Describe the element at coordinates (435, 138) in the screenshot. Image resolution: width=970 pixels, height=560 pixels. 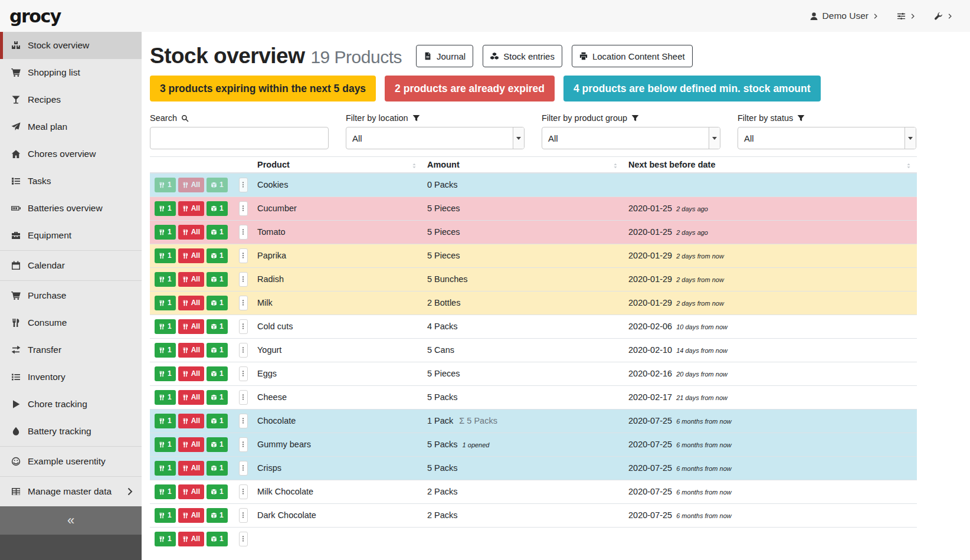
I see `location-filter-select: All` at that location.